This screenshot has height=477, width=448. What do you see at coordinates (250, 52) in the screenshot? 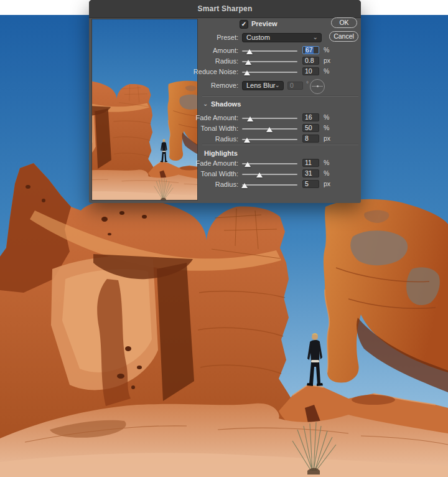
I see `amount-slider-thumb` at bounding box center [250, 52].